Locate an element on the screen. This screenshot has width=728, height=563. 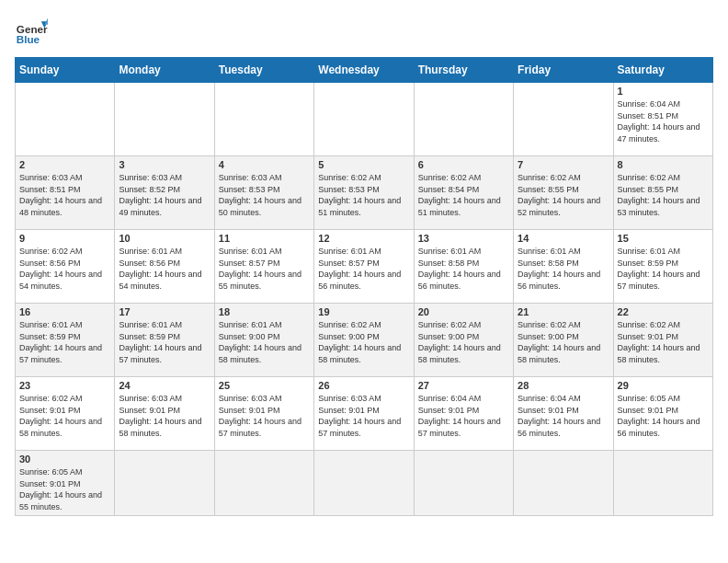
calendar-cell: 20Sunrise: 6:02 AMSunset: 9:00 PMDayligh… is located at coordinates (463, 340).